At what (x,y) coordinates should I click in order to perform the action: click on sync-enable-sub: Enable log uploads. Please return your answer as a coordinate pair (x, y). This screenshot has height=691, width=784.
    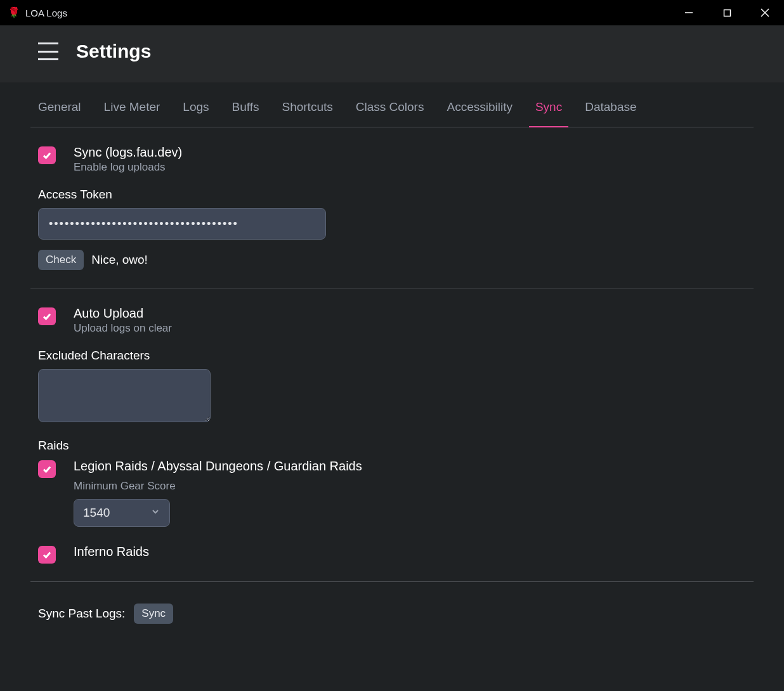
    Looking at the image, I should click on (128, 167).